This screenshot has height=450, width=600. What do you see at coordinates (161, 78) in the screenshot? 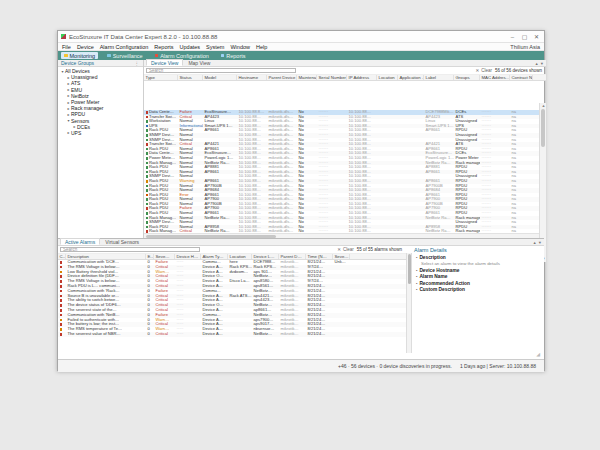
I see `column-header-t: Type` at bounding box center [161, 78].